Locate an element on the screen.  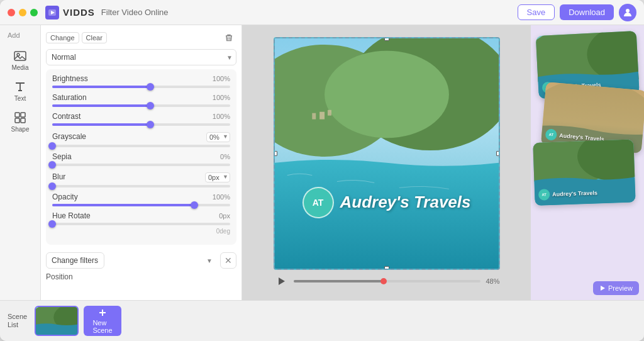
clear-button: Clear is located at coordinates (94, 38).